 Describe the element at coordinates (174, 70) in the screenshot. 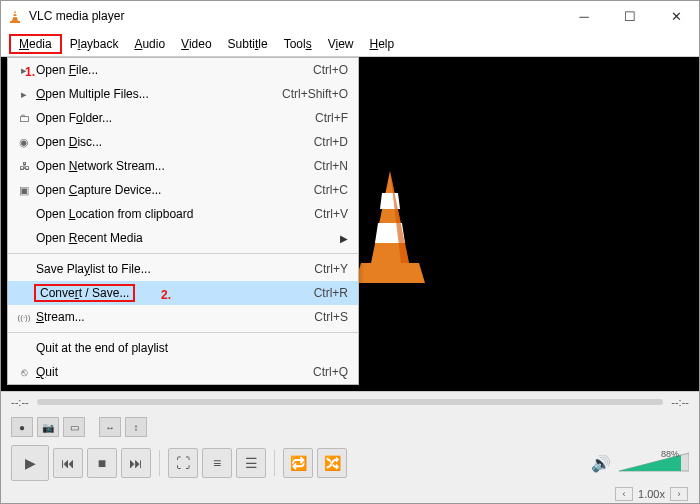

I see `menu-item-label: Open File...` at that location.